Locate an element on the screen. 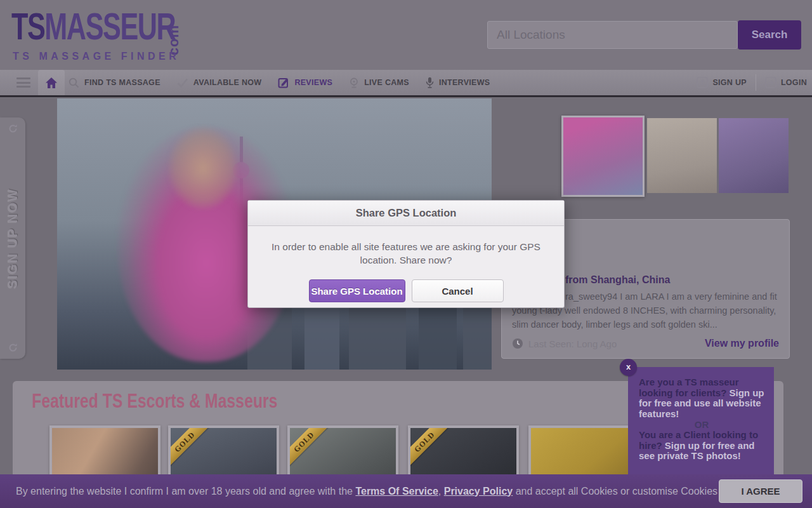 The image size is (812, 508). cookie-text-middle: and accept all Cookies or customise Cook… is located at coordinates (617, 491).